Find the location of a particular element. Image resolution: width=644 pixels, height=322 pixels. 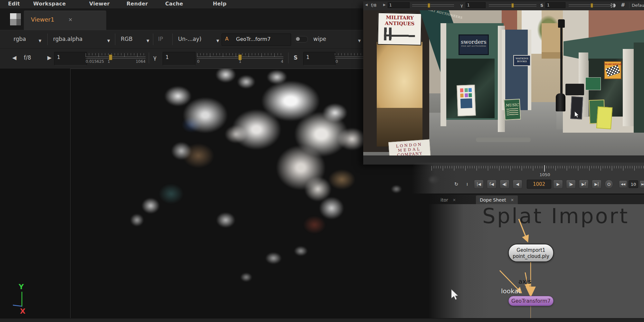

channels-dropdown: rgba is located at coordinates (20, 39).